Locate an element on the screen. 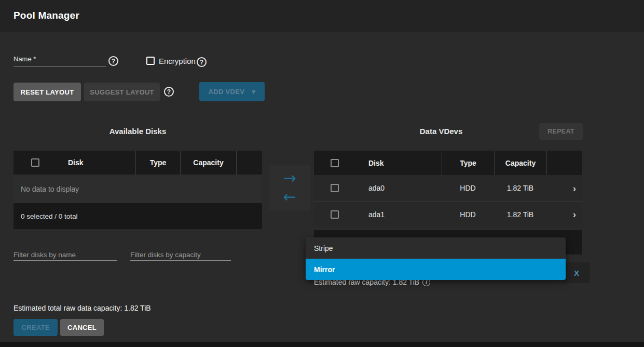  reset-layout-button: RESET LAYOUT is located at coordinates (47, 92).